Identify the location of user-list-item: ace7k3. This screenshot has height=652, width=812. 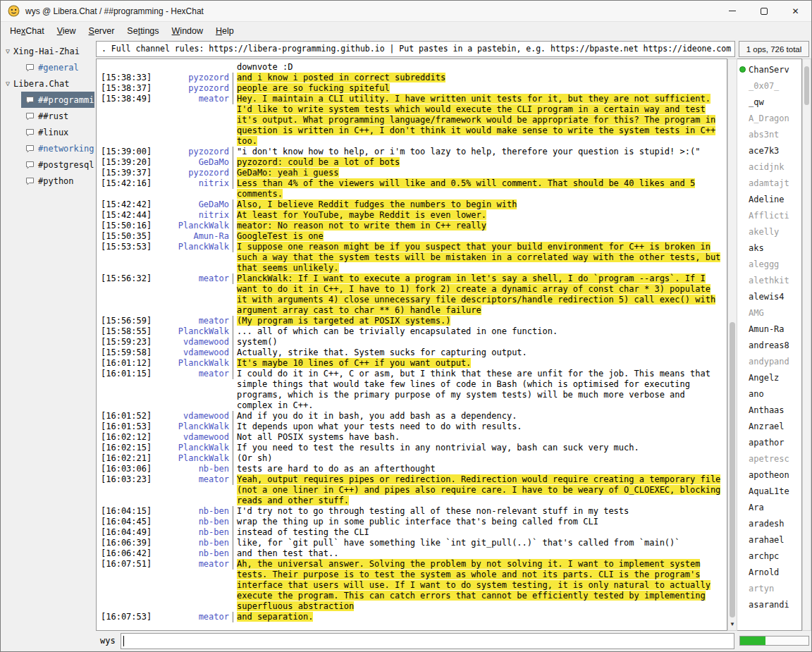
(770, 151).